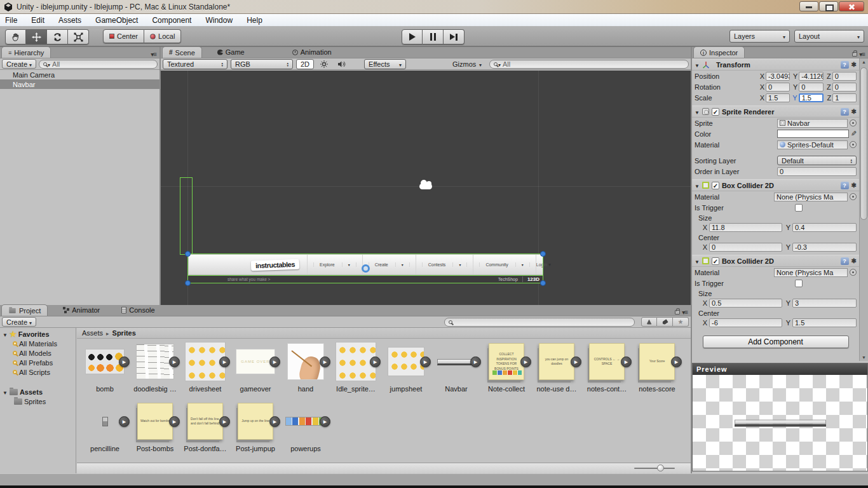  I want to click on search-by-type-button, so click(649, 322).